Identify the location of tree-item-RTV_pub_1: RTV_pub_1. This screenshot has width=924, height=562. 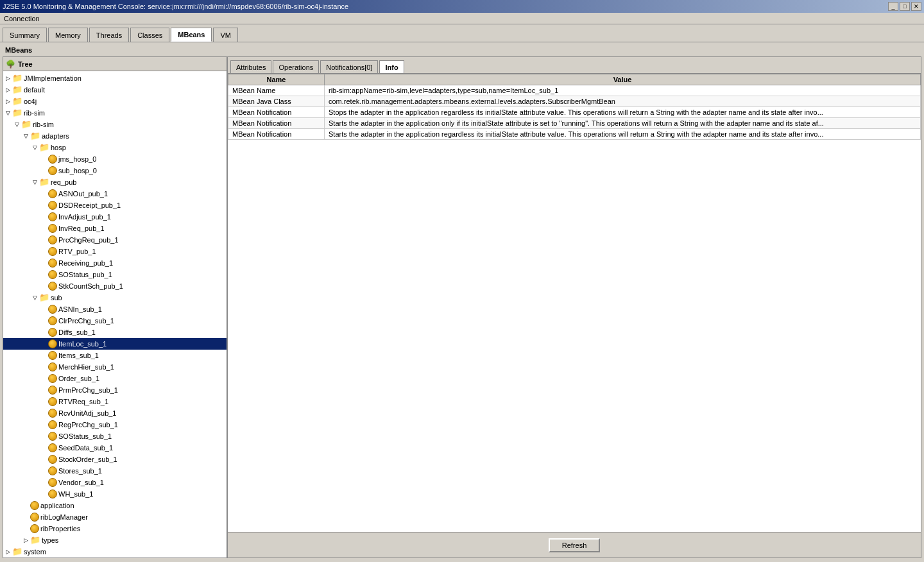
(115, 251).